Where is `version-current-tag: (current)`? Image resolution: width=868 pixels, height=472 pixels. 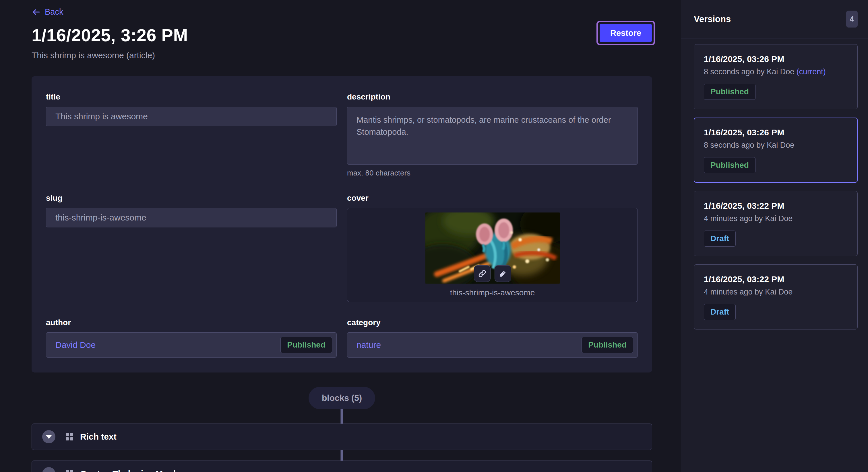
version-current-tag: (current) is located at coordinates (811, 72).